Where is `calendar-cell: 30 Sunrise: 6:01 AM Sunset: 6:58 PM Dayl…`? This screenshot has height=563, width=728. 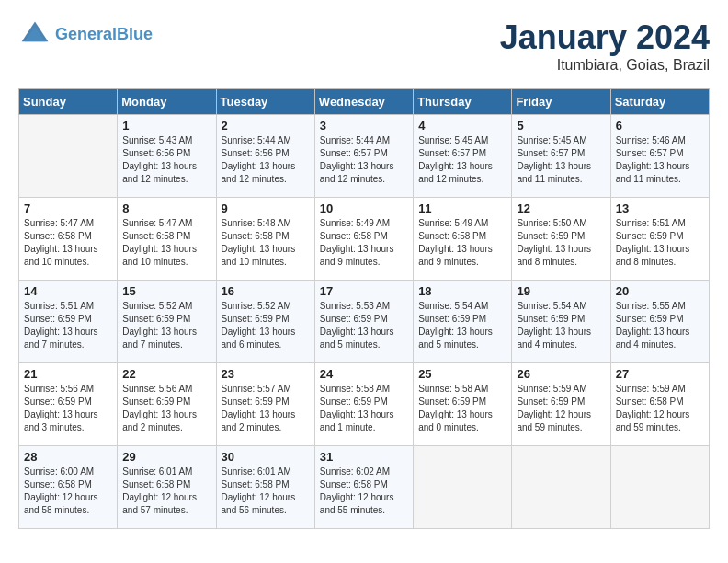 calendar-cell: 30 Sunrise: 6:01 AM Sunset: 6:58 PM Dayl… is located at coordinates (265, 488).